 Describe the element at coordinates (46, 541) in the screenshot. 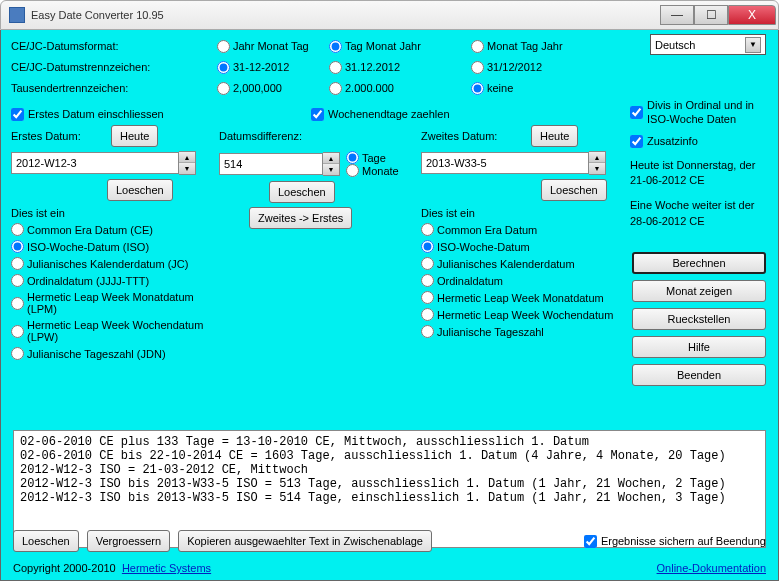

I see `log-clear-button: Loeschen` at that location.